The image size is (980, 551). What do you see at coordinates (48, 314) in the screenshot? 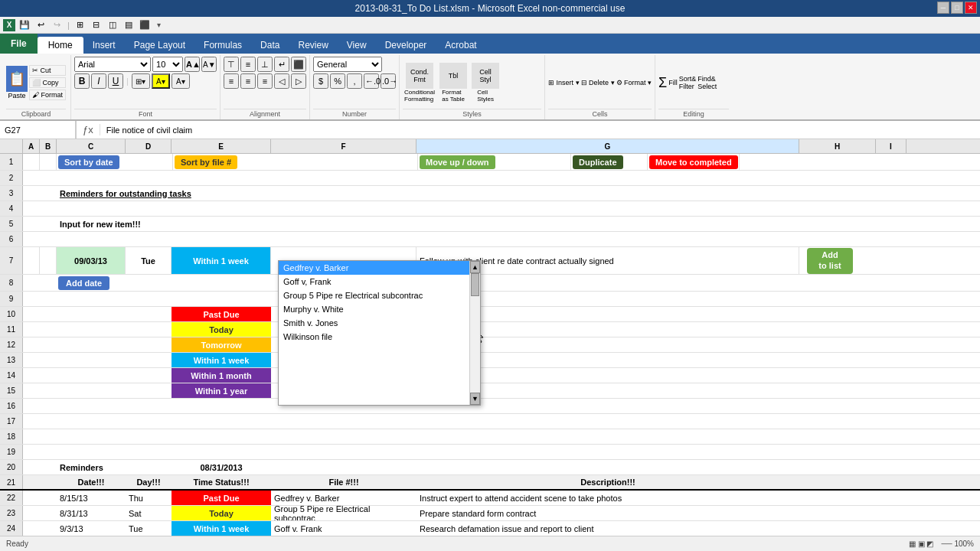
I see `cell-10b` at bounding box center [48, 314].